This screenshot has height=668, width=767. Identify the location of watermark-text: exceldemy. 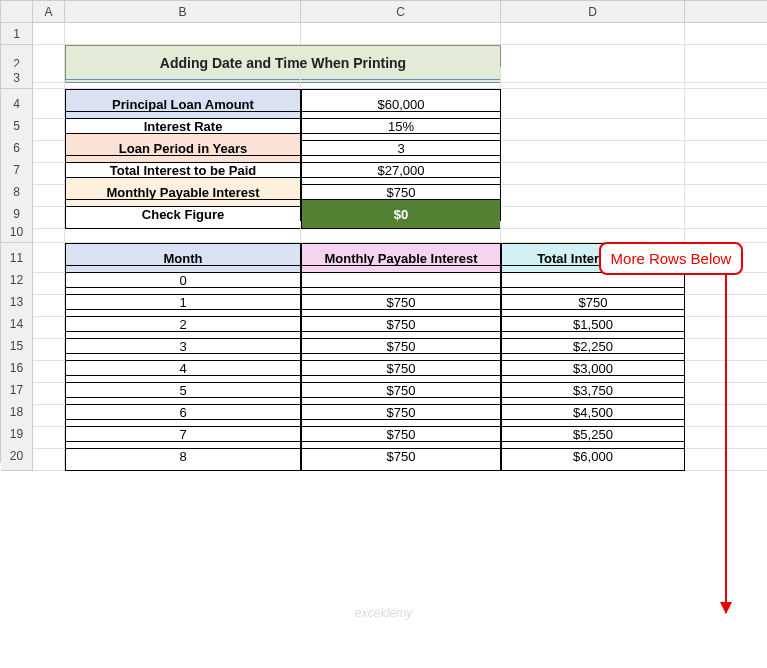
(384, 613).